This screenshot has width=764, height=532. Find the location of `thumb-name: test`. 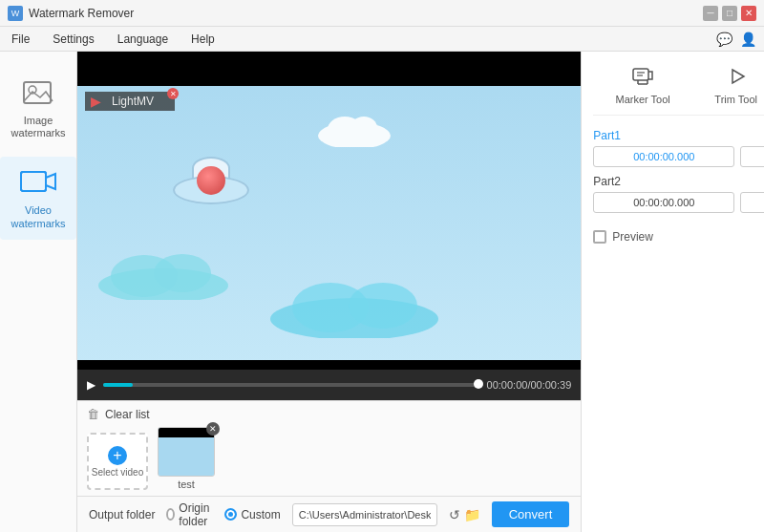

thumb-name: test is located at coordinates (186, 484).